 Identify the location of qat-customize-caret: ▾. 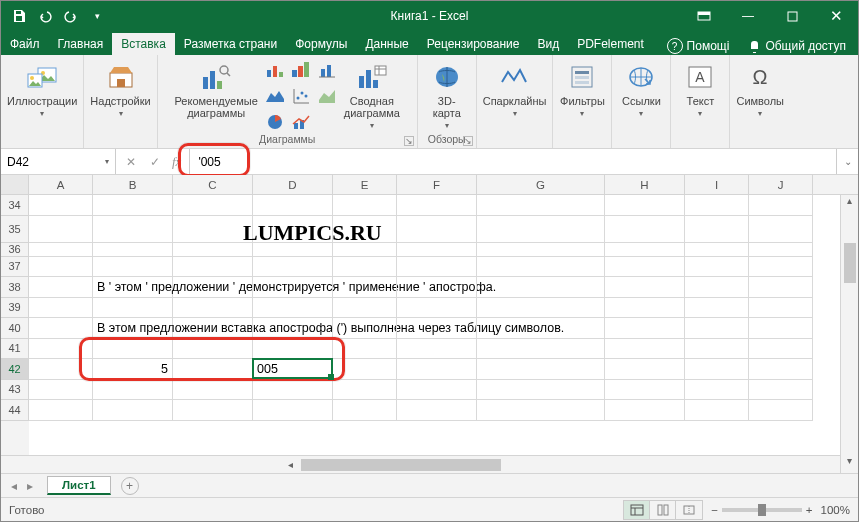
(97, 16).